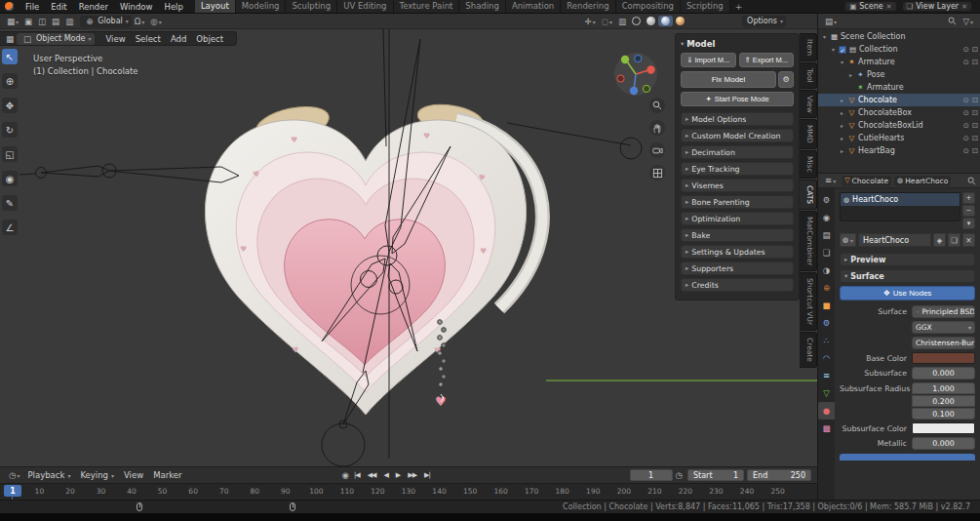 This screenshot has height=521, width=980. I want to click on menu-file: File, so click(32, 7).